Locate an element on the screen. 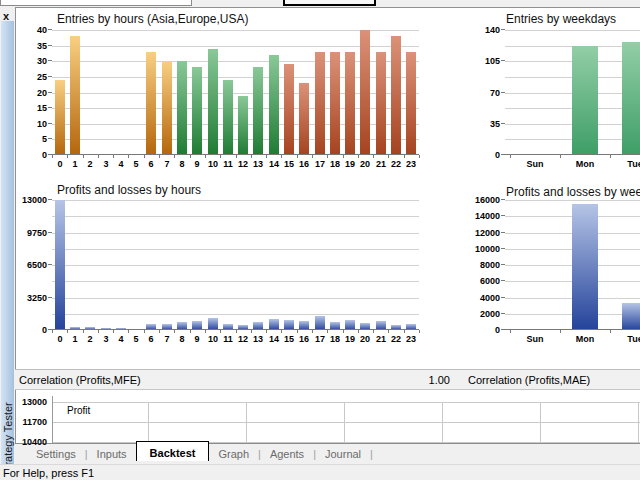 The width and height of the screenshot is (640, 480). tab-backtest: Backtest is located at coordinates (173, 451).